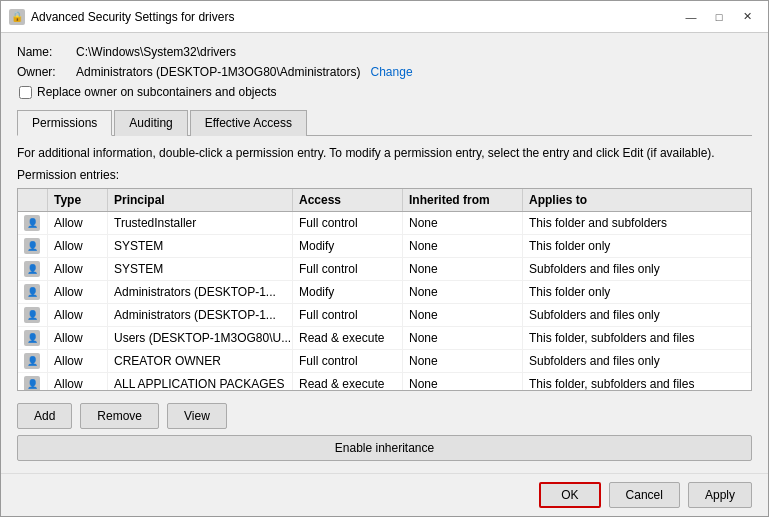 The height and width of the screenshot is (517, 769). I want to click on replace-owner-label: Replace owner on subcontainers and objec…, so click(156, 92).